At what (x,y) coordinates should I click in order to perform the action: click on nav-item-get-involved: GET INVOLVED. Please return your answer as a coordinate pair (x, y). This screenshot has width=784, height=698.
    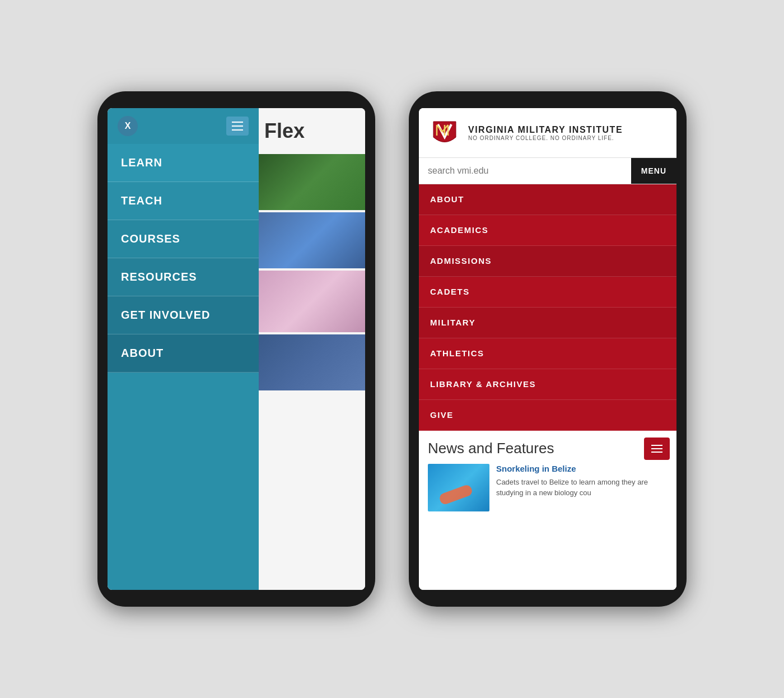
    Looking at the image, I should click on (183, 315).